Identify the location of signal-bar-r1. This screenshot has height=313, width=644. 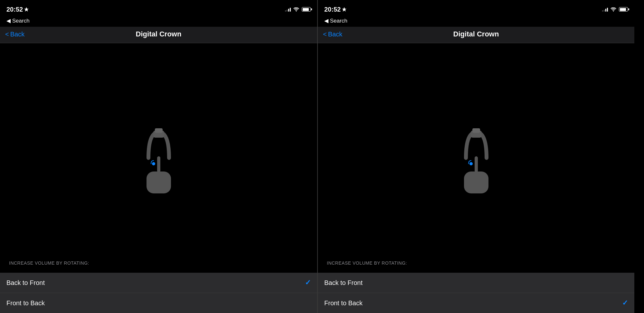
(603, 11).